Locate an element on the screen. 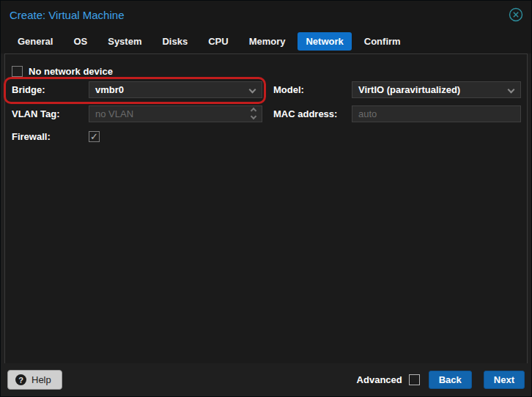  model-value: VirtIO (paravirtualized) is located at coordinates (409, 89).